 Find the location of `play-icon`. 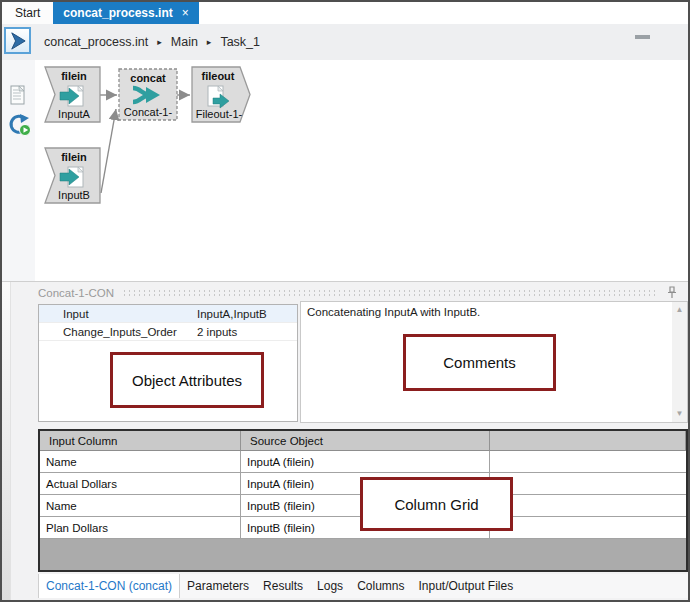

play-icon is located at coordinates (18, 40).